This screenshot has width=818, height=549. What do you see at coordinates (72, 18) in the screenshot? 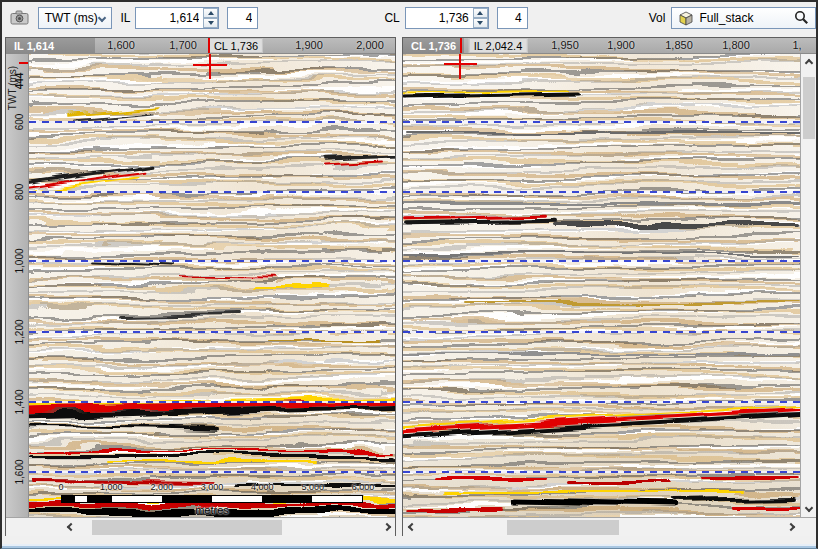
I see `domain-select-value: TWT (ms)` at bounding box center [72, 18].